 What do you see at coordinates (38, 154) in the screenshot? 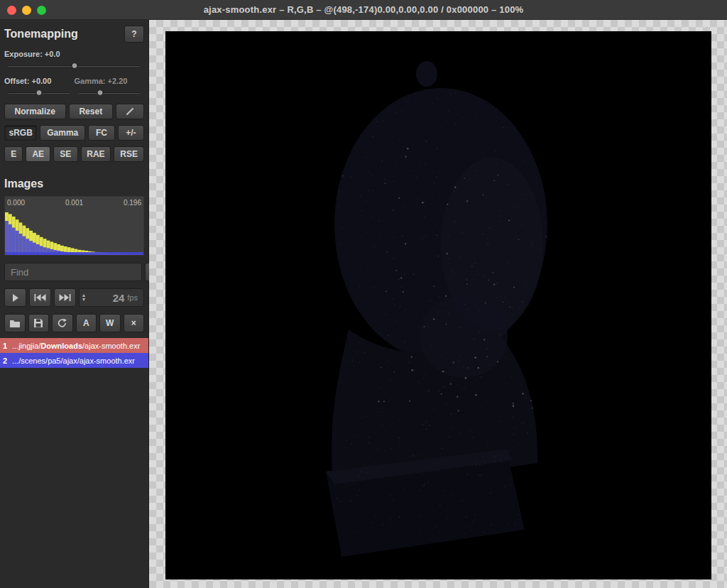
I see `metric-ae-button: AE` at bounding box center [38, 154].